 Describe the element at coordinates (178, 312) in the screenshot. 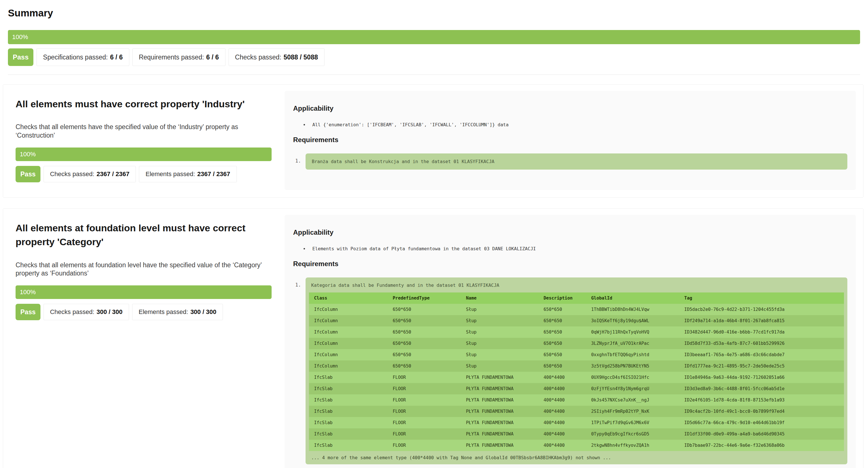

I see `spec-stat-elements: Elements passed: 300 / 300` at that location.